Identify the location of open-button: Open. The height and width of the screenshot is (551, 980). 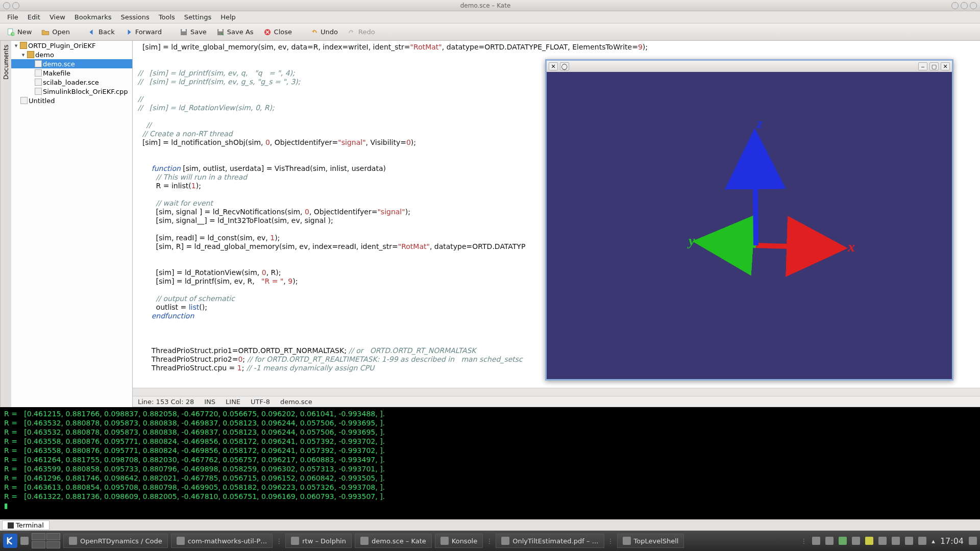
(55, 32).